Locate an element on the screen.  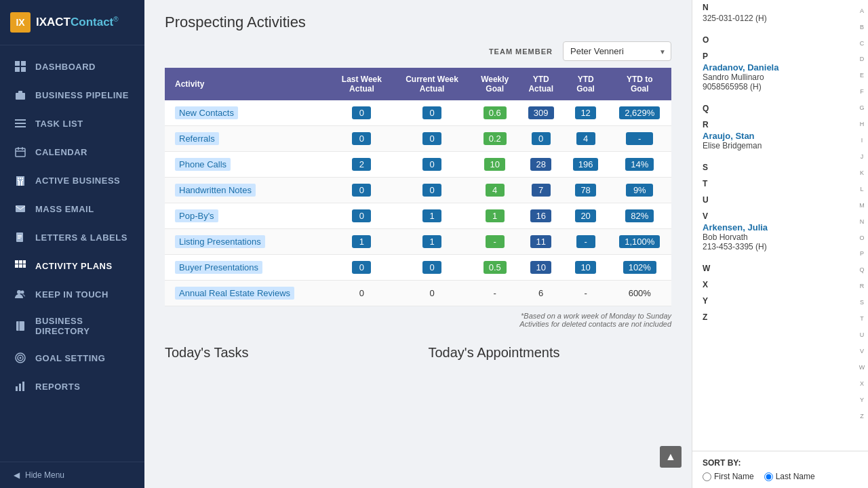
scroll-top-button: ▲ is located at coordinates (671, 457).